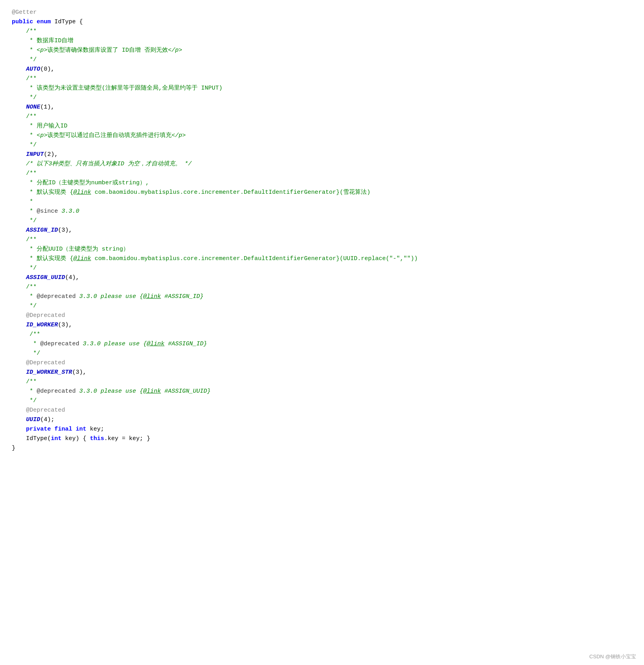 The width and height of the screenshot is (644, 665). I want to click on code-token: #ASSIGN_UUID}, so click(186, 392).